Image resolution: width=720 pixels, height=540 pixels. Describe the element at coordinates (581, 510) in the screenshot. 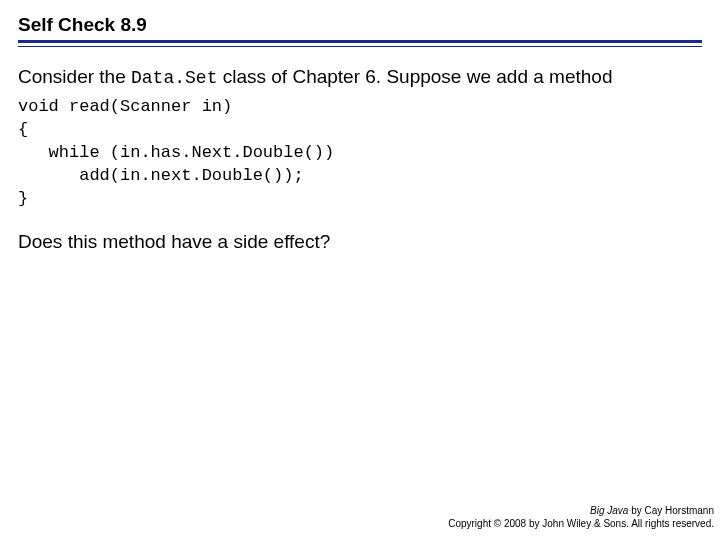

I see `footer-line1: Big Java by Cay Horstmann` at that location.